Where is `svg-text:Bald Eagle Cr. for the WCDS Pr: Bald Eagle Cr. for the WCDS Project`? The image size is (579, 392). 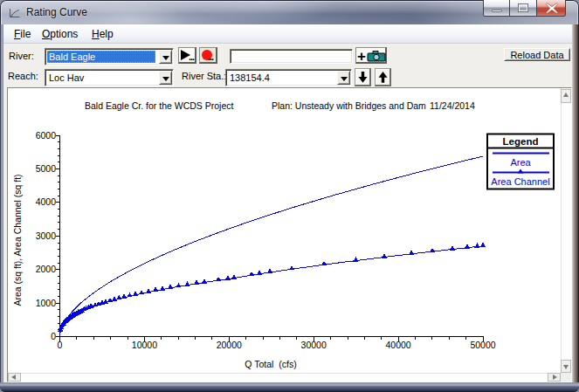
svg-text:Bald Eagle Cr. for the WCDS Pr: Bald Eagle Cr. for the WCDS Project is located at coordinates (159, 106).